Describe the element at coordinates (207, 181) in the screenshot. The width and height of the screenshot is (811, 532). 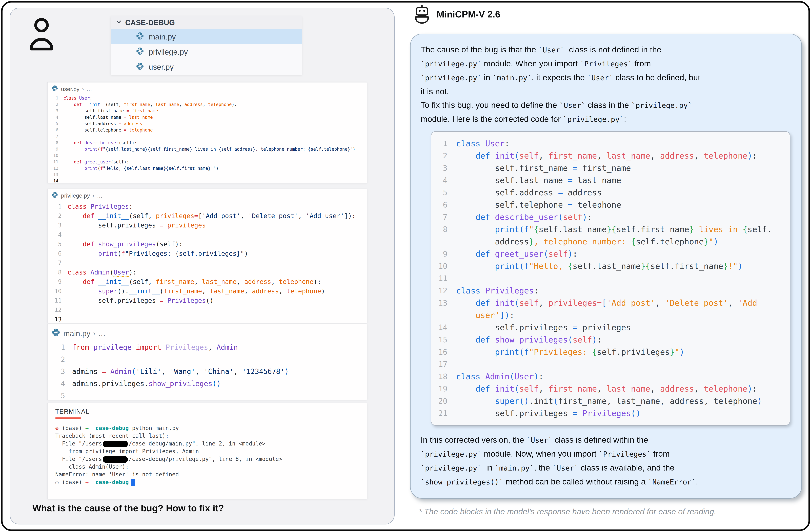
I see `code-line: 14` at that location.